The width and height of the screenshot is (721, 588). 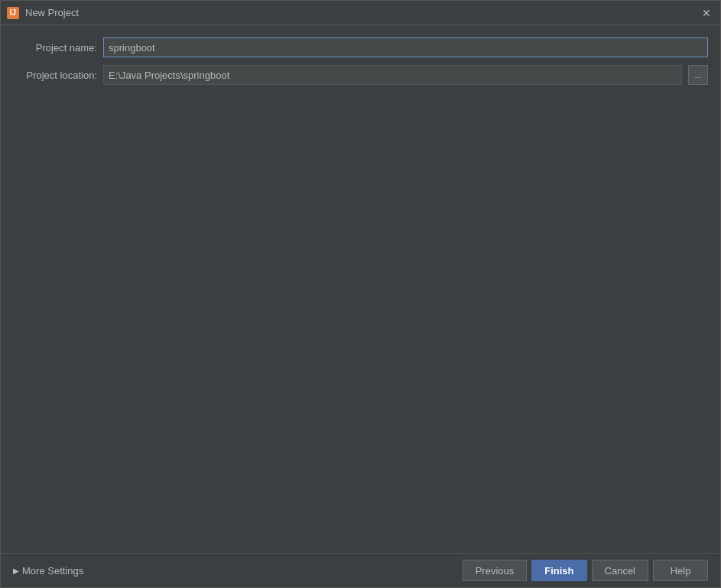 What do you see at coordinates (48, 570) in the screenshot?
I see `more-settings-toggle: ▶ More Settings` at bounding box center [48, 570].